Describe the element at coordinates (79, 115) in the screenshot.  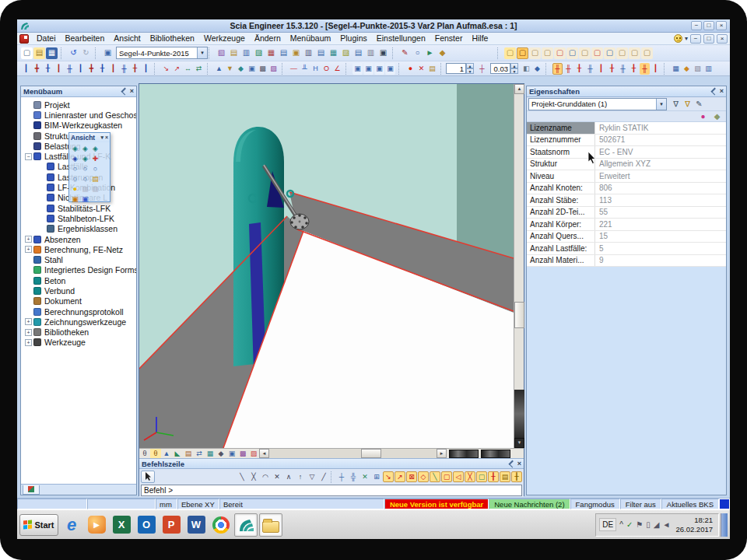
I see `tree-item: Linienraster und Geschosse` at that location.